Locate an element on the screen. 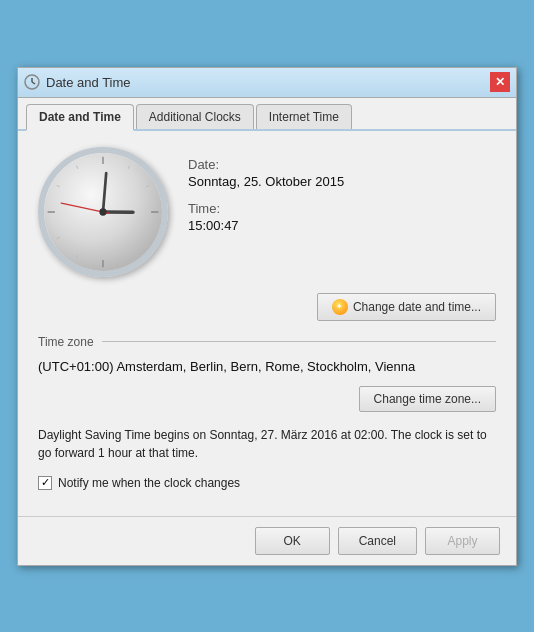 The height and width of the screenshot is (632, 534). title-bar: Date and Time ✕ is located at coordinates (267, 83).